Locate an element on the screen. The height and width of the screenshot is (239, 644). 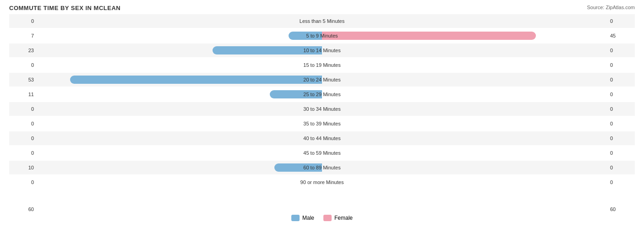
row-label: 60 to 89 Minutes is located at coordinates (322, 168).